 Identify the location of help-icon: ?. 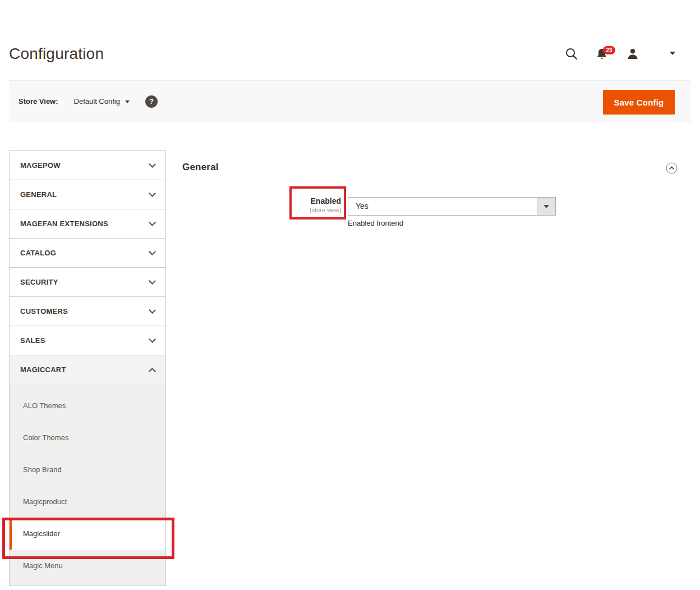
(151, 102).